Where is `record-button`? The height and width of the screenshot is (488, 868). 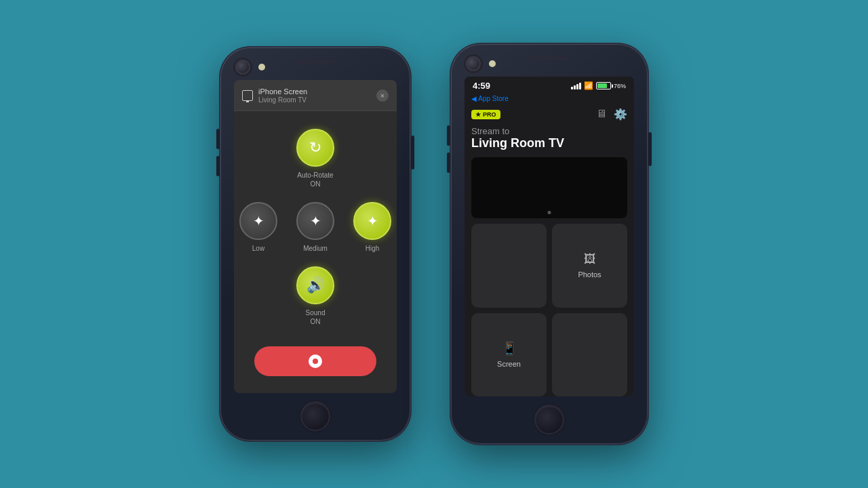
record-button is located at coordinates (315, 361).